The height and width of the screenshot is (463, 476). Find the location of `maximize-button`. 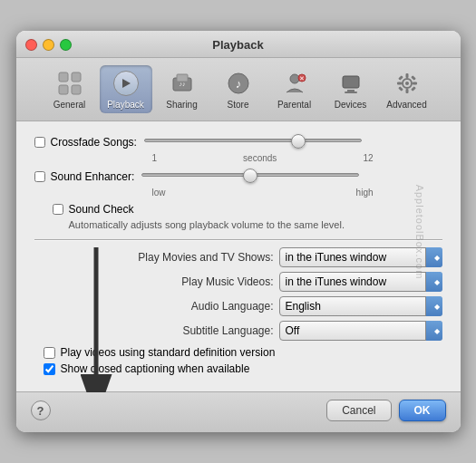

maximize-button is located at coordinates (65, 45).